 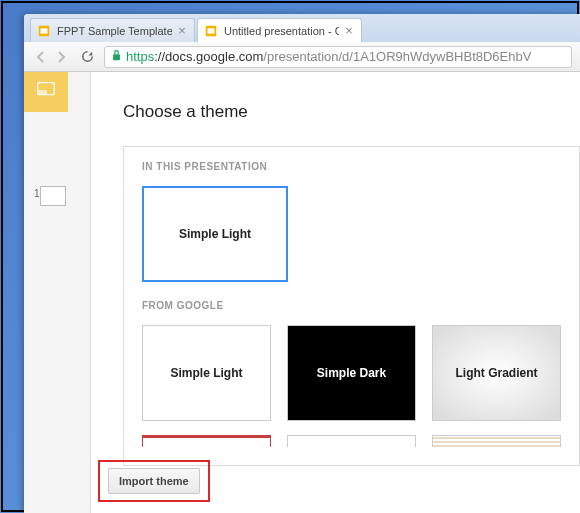 I want to click on tab-title: FPPT Sample Template - G, so click(x=114, y=31).